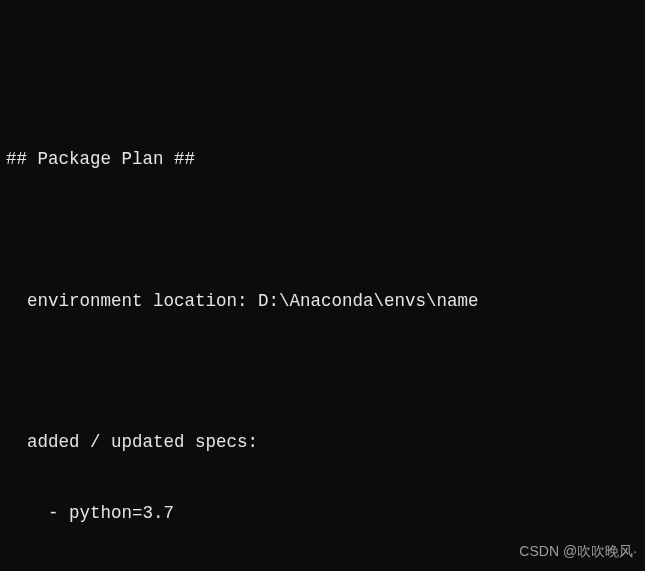  I want to click on env-label: environment location:, so click(132, 301).